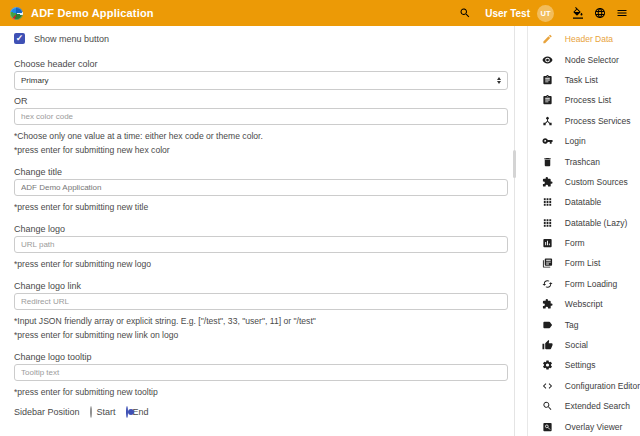 The width and height of the screenshot is (640, 436). Describe the element at coordinates (598, 121) in the screenshot. I see `sidebar-item-label: Process Services` at that location.